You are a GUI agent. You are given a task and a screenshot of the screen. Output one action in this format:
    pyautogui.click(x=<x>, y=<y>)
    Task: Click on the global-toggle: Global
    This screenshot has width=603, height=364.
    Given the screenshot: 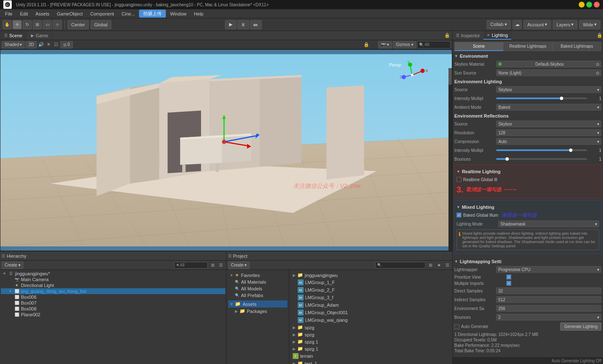 What is the action you would take?
    pyautogui.click(x=101, y=25)
    